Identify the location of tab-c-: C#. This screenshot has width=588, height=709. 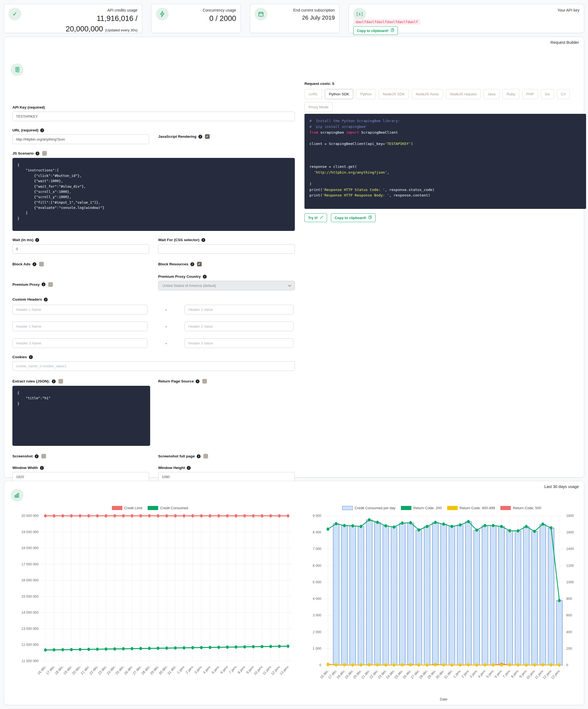
(563, 94).